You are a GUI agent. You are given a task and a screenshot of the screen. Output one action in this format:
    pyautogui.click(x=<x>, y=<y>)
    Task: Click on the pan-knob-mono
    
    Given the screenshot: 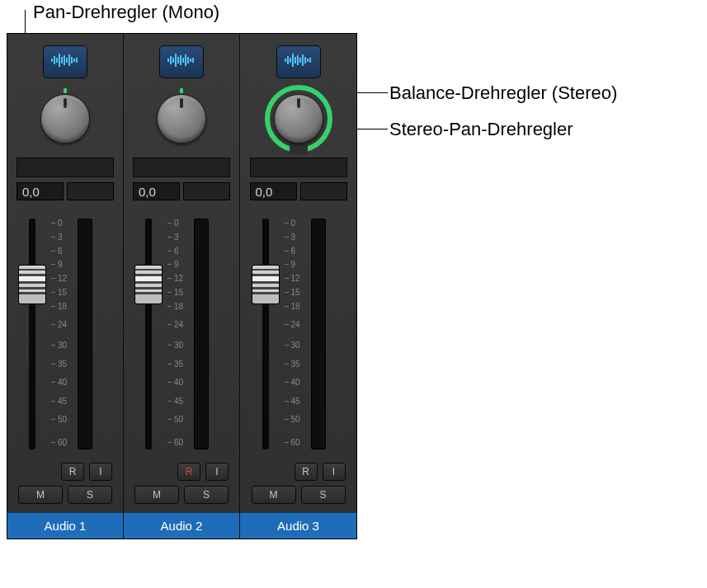 What is the action you would take?
    pyautogui.click(x=65, y=119)
    